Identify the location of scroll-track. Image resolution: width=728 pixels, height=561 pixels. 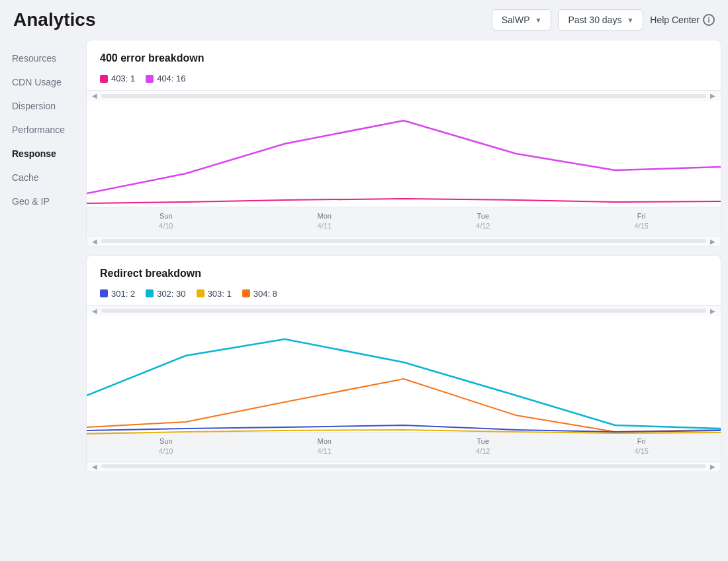
(404, 96).